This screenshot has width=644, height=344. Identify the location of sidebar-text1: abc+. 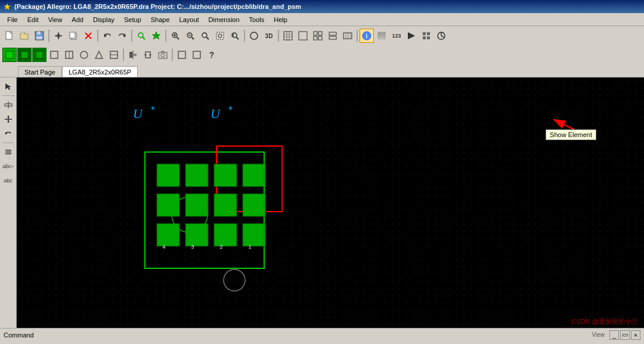
(8, 166).